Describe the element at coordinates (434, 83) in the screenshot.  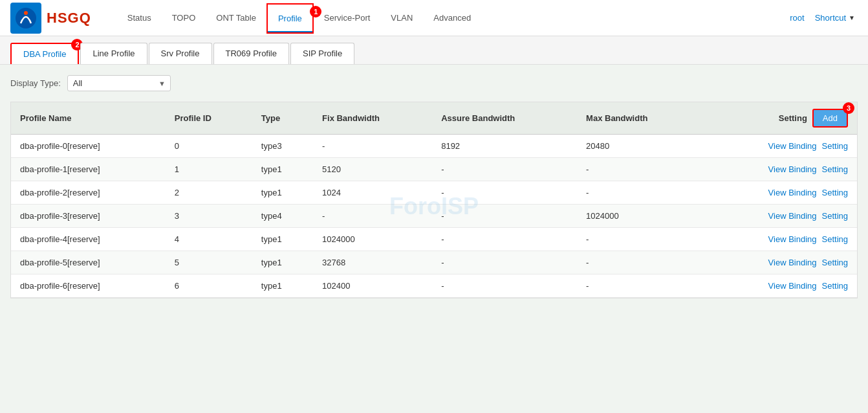
I see `display-type-row: Display Type: All Type1 Type2 Type3 Type…` at that location.